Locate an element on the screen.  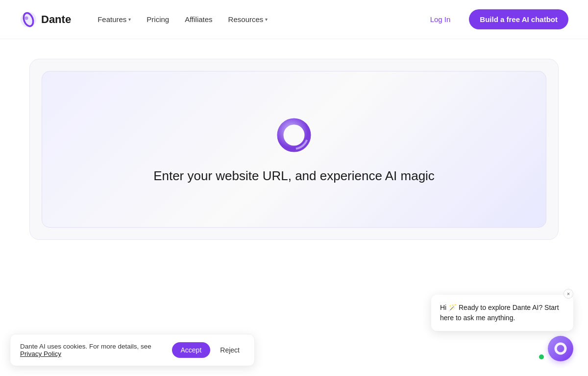
main-heading: Enter your website URL, and experience A… is located at coordinates (294, 176).